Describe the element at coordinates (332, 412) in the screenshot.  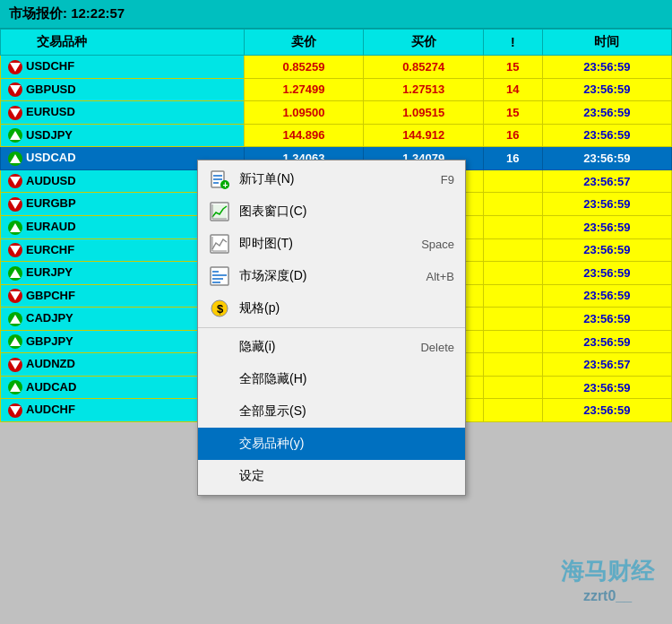
I see `context-menu-item-show-all: 全部显示(S)` at that location.